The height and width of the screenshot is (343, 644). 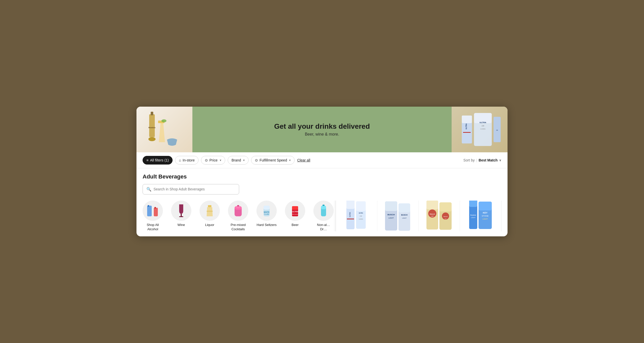 I want to click on price-icon: ⊙, so click(x=206, y=160).